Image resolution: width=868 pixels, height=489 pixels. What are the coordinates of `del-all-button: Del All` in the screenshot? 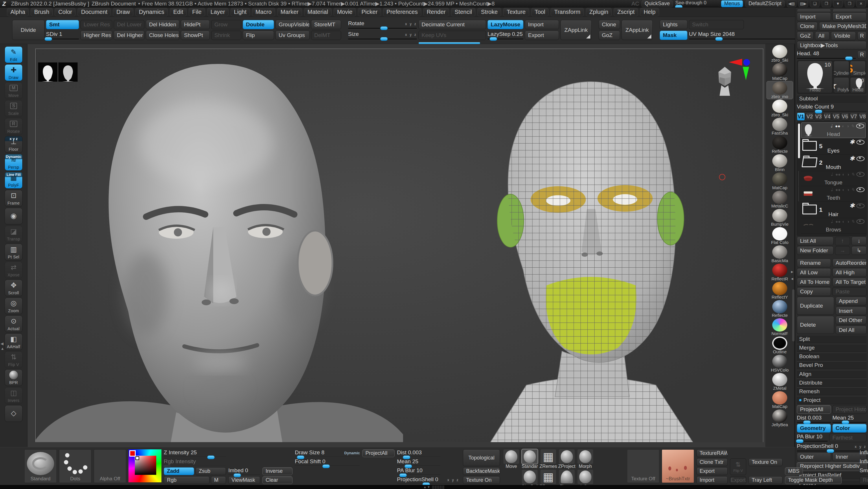 It's located at (851, 330).